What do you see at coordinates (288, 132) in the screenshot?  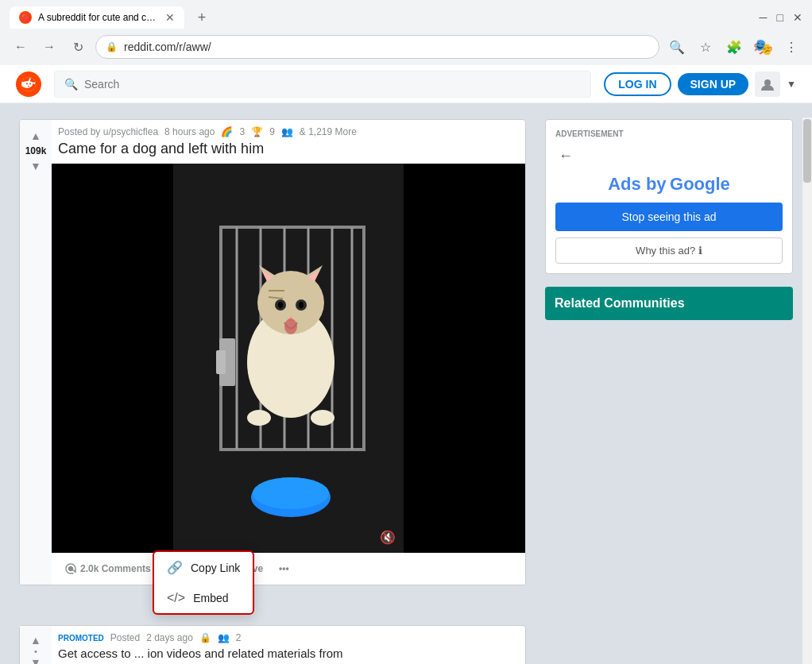 I see `flair-emoji3: 👥` at bounding box center [288, 132].